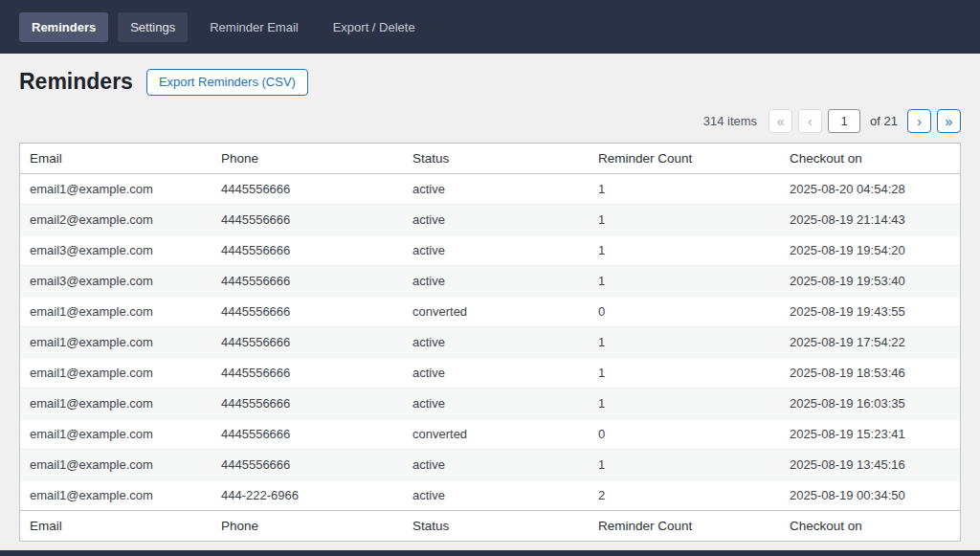 The width and height of the screenshot is (980, 556). Describe the element at coordinates (684, 496) in the screenshot. I see `cell-reminder-count: 2` at that location.